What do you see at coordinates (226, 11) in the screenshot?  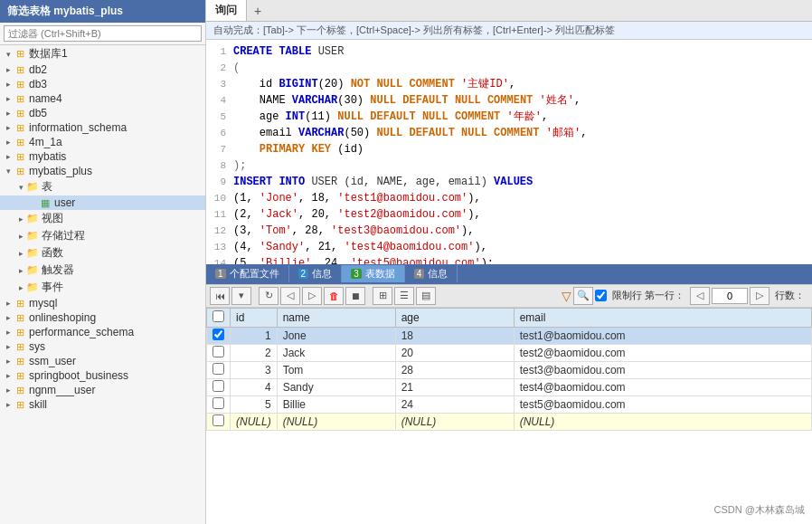 I see `tab-query-label: 询问` at bounding box center [226, 11].